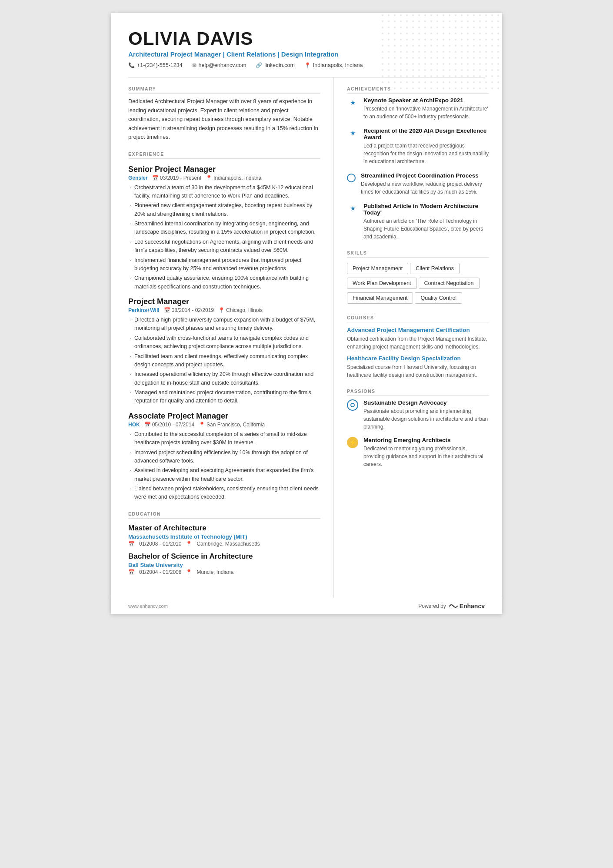 The height and width of the screenshot is (868, 613). I want to click on bullet-item: Facilitated team and client meetings, ef…, so click(224, 361).